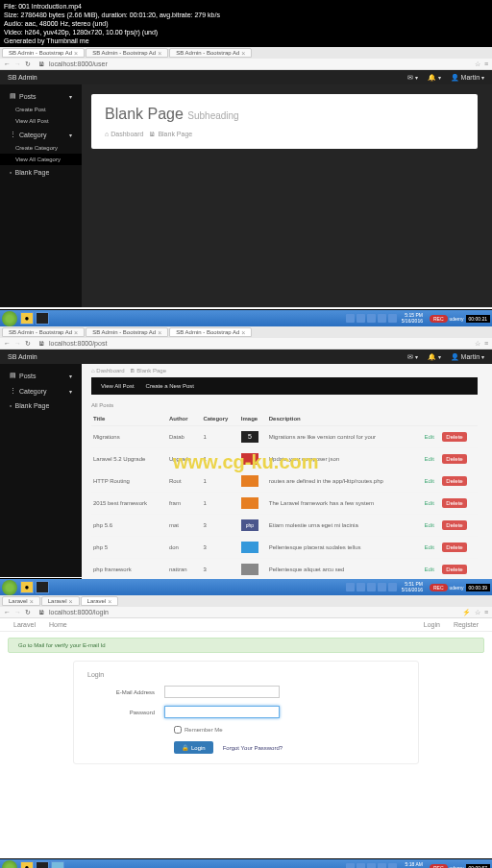 The image size is (492, 868). What do you see at coordinates (25, 624) in the screenshot?
I see `brand: Laravel` at bounding box center [25, 624].